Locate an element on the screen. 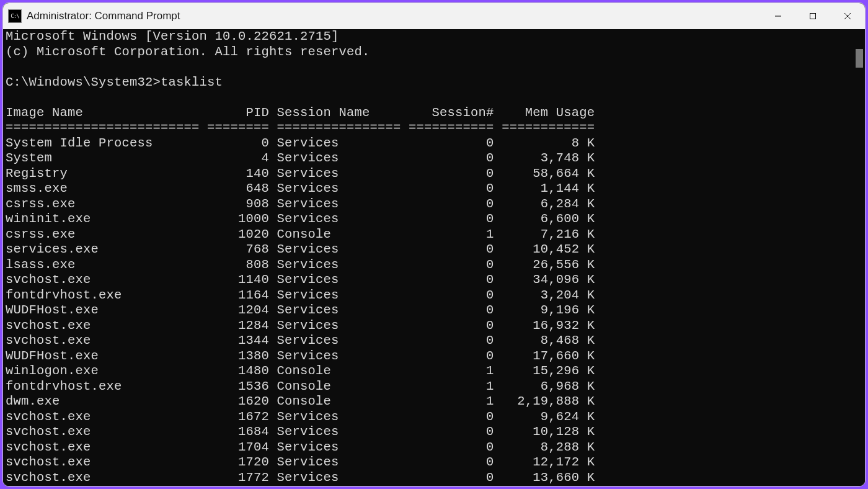 This screenshot has height=489, width=868. cmd-app-icon is located at coordinates (15, 16).